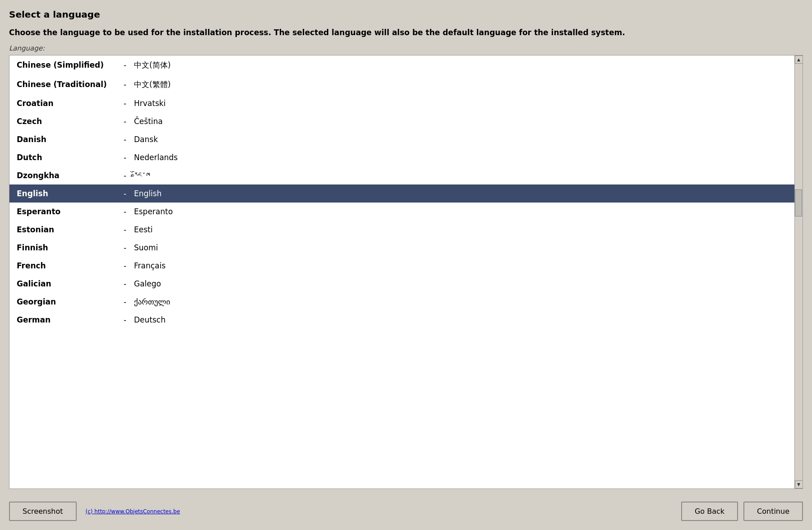 Image resolution: width=812 pixels, height=530 pixels. I want to click on lang-native-name: Galego, so click(148, 284).